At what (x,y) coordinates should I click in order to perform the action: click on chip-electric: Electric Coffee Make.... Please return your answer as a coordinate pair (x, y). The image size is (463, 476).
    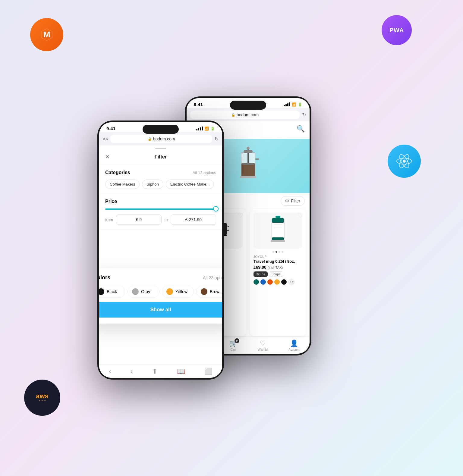
    Looking at the image, I should click on (190, 184).